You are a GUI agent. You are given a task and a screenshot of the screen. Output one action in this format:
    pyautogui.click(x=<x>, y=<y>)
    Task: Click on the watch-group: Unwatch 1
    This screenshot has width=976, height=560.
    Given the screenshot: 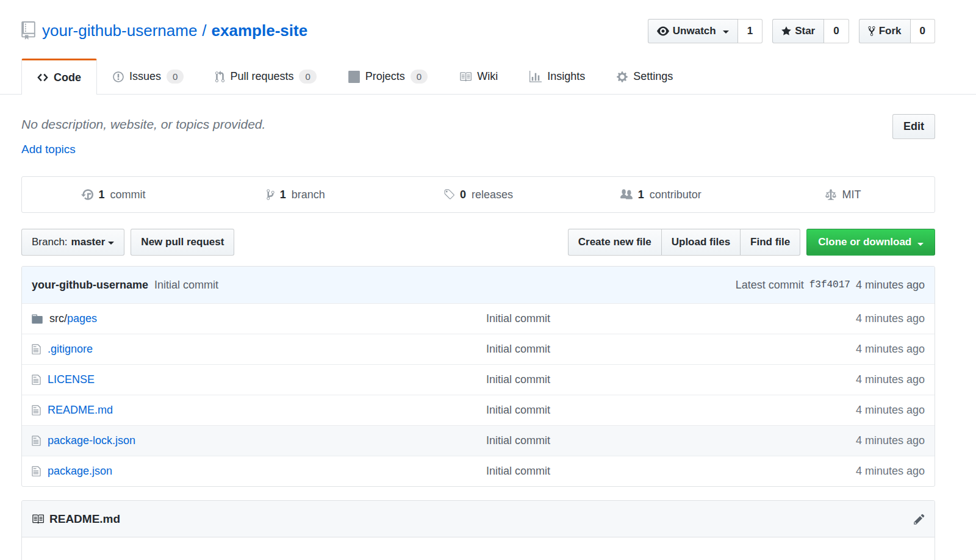 What is the action you would take?
    pyautogui.click(x=705, y=31)
    